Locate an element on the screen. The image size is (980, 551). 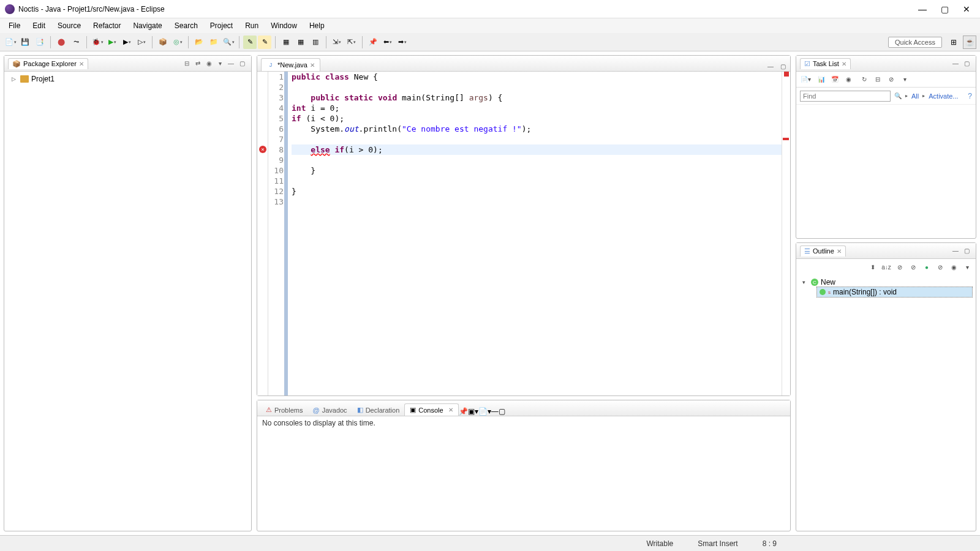
pin-console-icon: 📌 is located at coordinates (463, 411).